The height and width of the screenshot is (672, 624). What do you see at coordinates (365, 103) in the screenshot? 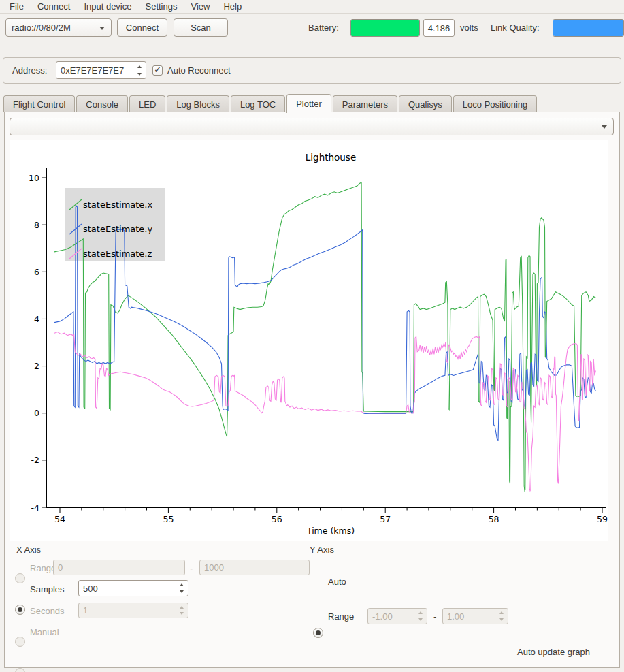
I see `tab-parameters: Parameters` at bounding box center [365, 103].